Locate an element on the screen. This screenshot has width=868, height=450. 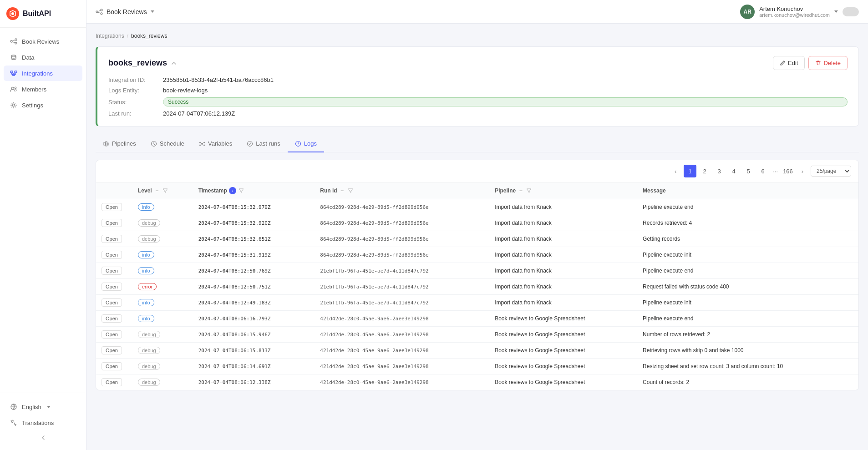
sidebar-item-integrations: Integrations is located at coordinates (43, 73).